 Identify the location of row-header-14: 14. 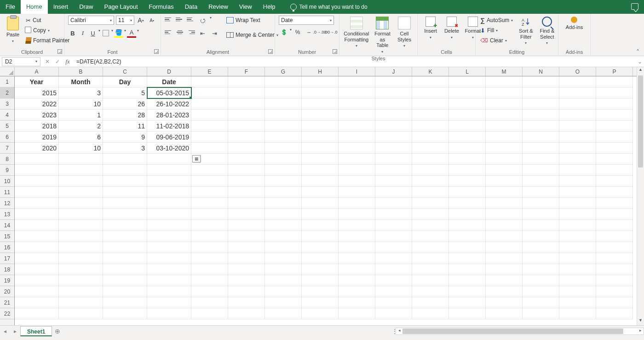
(7, 225).